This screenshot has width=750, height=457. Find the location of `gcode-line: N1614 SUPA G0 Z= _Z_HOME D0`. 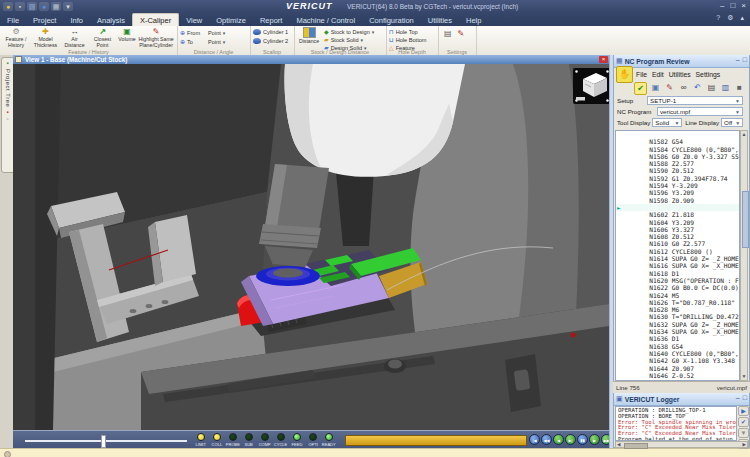

gcode-line: N1614 SUPA G0 Z= _Z_HOME D0 is located at coordinates (678, 252).